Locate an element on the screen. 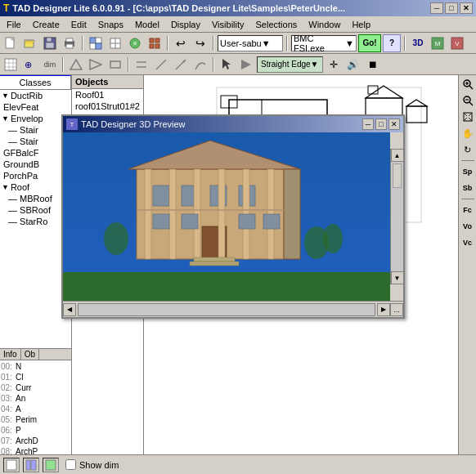  toolbar-extra-1: M is located at coordinates (438, 43).